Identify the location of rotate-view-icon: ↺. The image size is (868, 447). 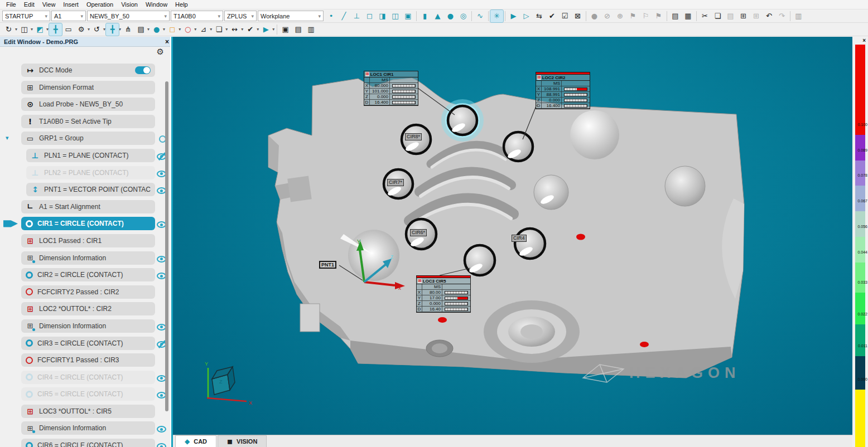
(97, 30).